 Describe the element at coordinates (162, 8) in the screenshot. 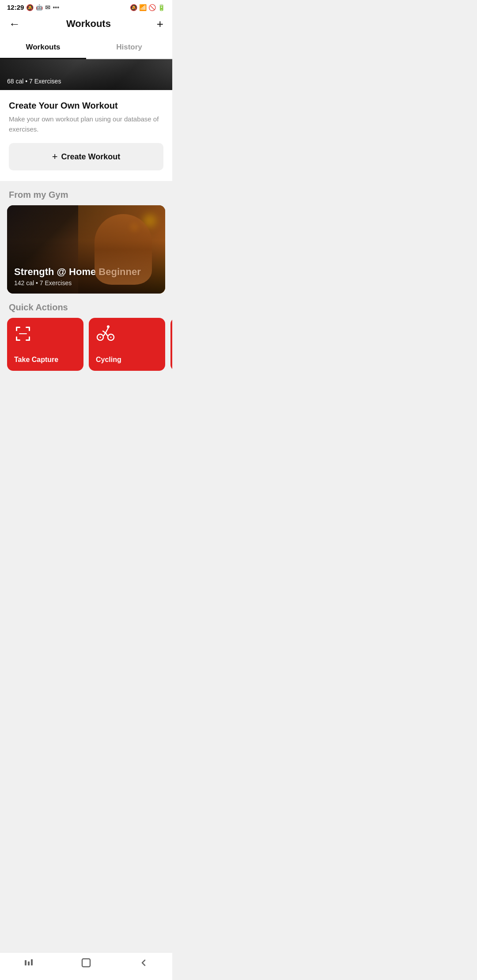

I see `battery-icon: 🔋` at that location.